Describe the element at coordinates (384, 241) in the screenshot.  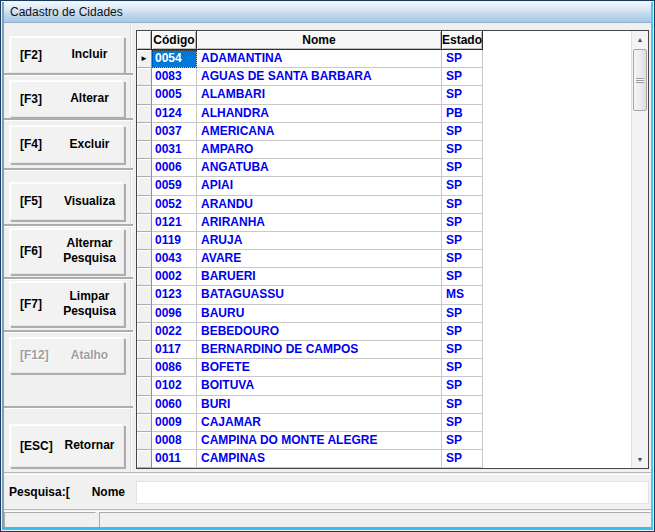
I see `table-row: 0119ARUJASP` at that location.